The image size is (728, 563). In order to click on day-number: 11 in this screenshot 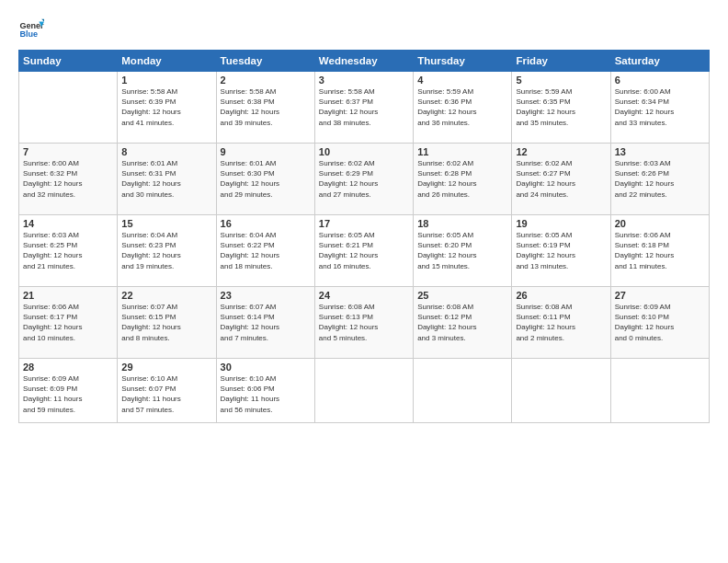, I will do `click(462, 152)`.